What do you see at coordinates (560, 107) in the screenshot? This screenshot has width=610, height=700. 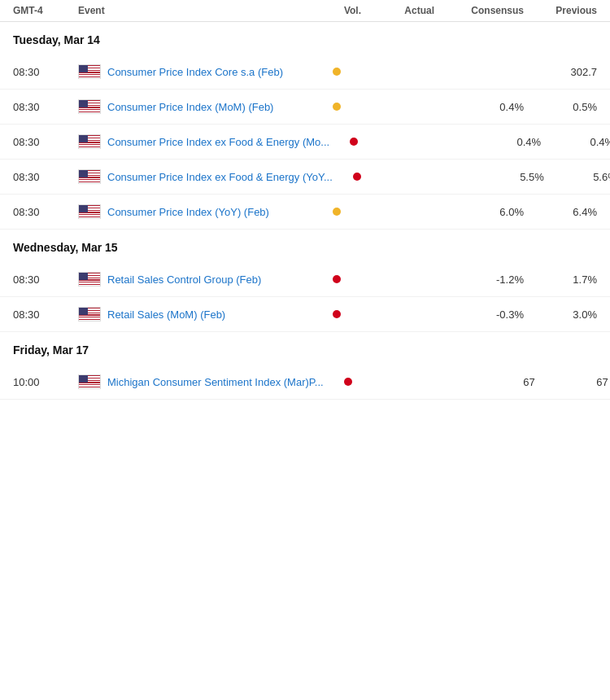 I see `previous-value: 0.5%` at bounding box center [560, 107].